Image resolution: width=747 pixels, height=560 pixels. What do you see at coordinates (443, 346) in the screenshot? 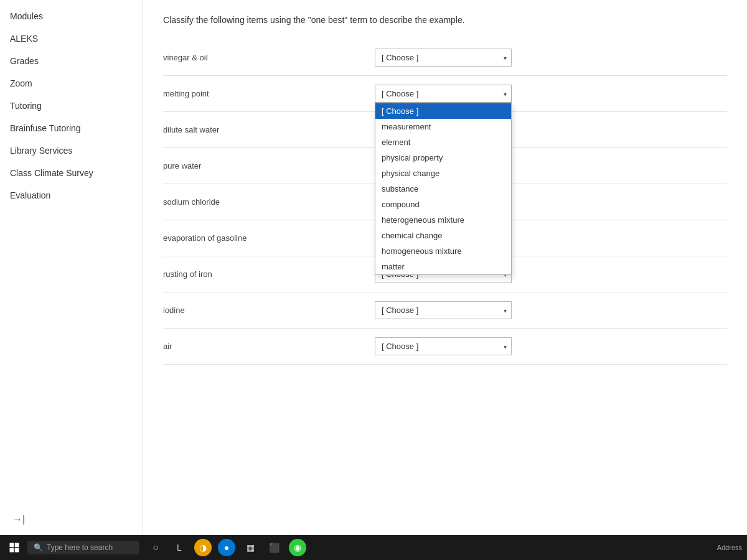
I see `question-select-wrapper-q9: [ Choose ]▾` at bounding box center [443, 346].